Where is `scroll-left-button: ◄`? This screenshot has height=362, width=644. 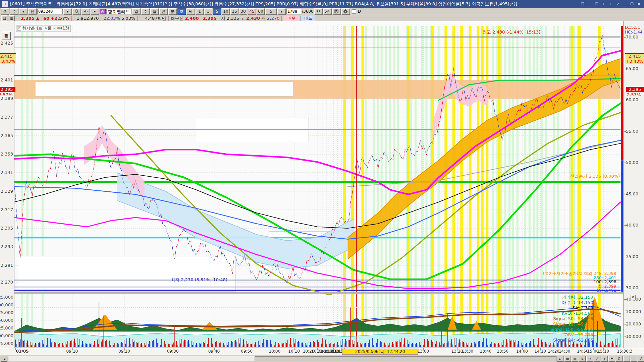
scroll-left-button: ◄ is located at coordinates (4, 359).